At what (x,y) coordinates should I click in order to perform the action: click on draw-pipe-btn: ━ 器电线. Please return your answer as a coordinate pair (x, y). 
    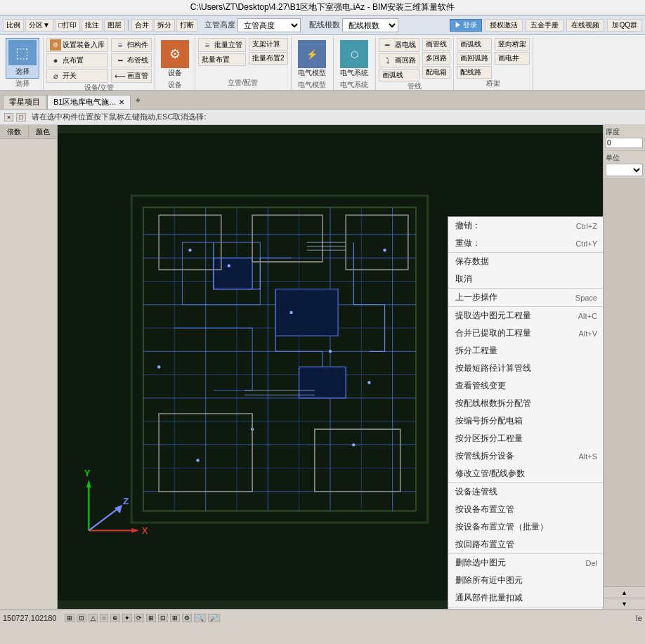
    Looking at the image, I should click on (399, 45).